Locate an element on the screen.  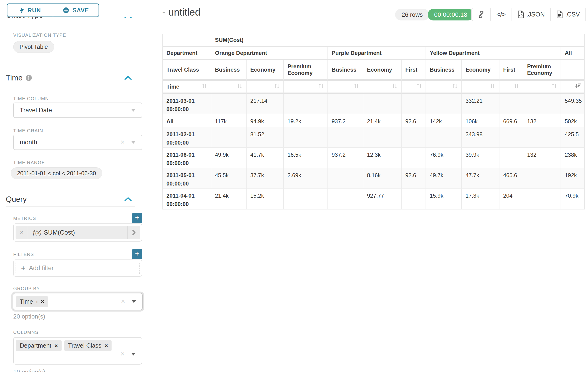
pivot-row-header: 2011-04-01 00:00:00 is located at coordinates (187, 199).